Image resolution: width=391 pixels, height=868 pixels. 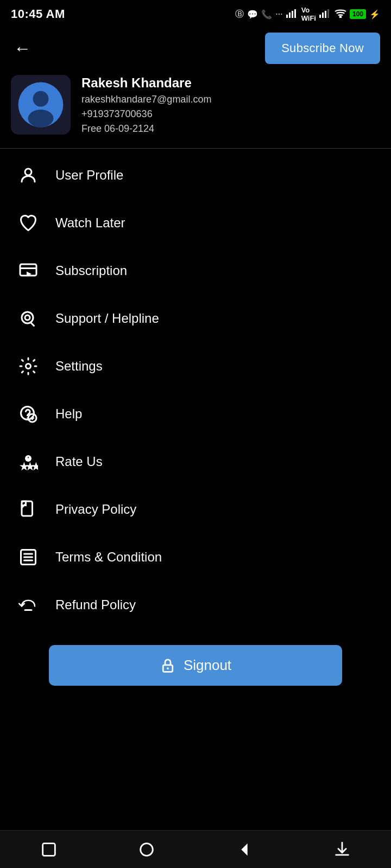 I want to click on status-time: 10:45 AM, so click(x=38, y=14).